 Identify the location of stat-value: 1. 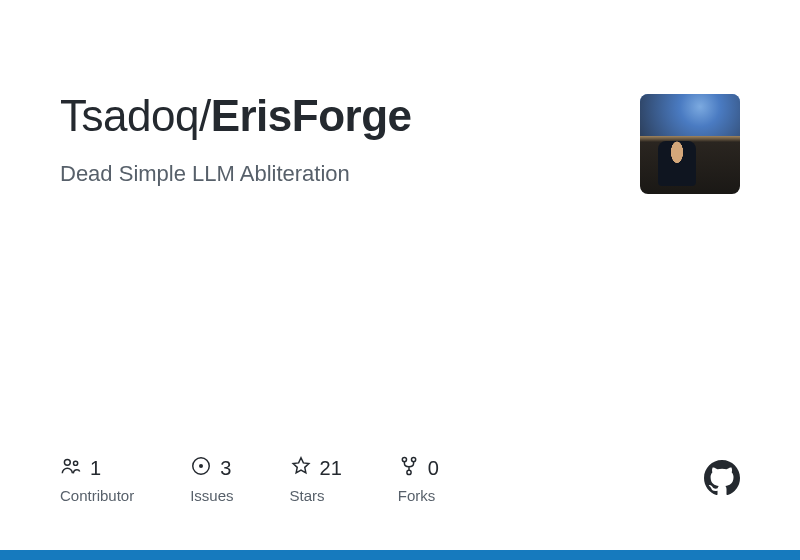
(96, 468).